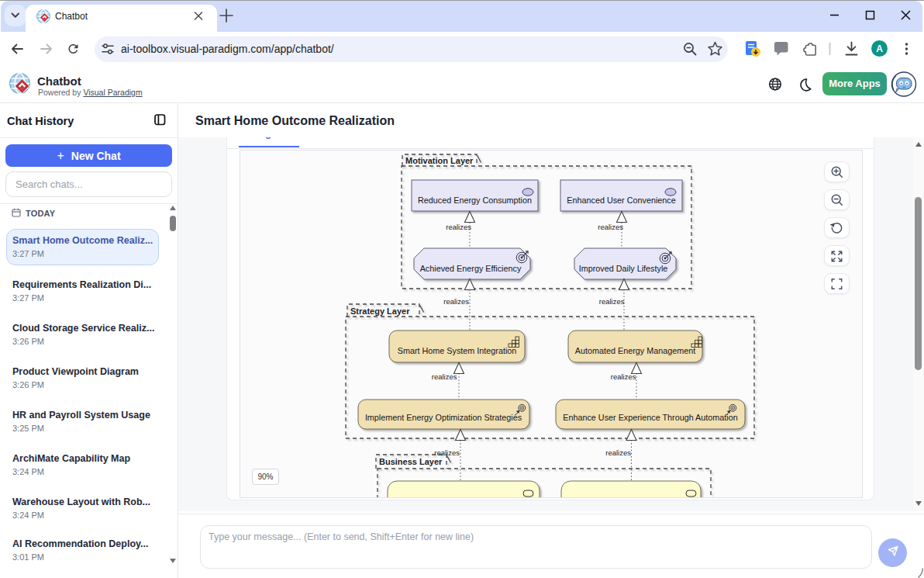 This screenshot has height=578, width=924. What do you see at coordinates (457, 351) in the screenshot?
I see `svg-text: Smart Home System Integration` at bounding box center [457, 351].